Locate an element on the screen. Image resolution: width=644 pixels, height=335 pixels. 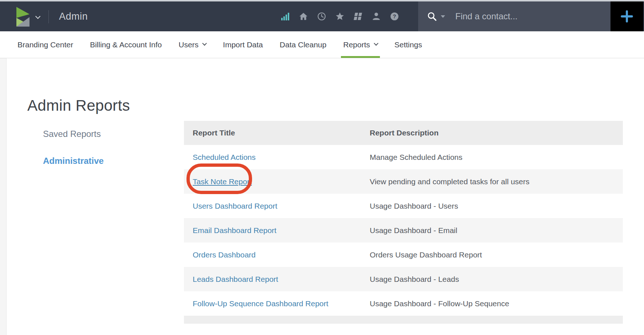
topbar-icon-row: ? is located at coordinates (340, 16).